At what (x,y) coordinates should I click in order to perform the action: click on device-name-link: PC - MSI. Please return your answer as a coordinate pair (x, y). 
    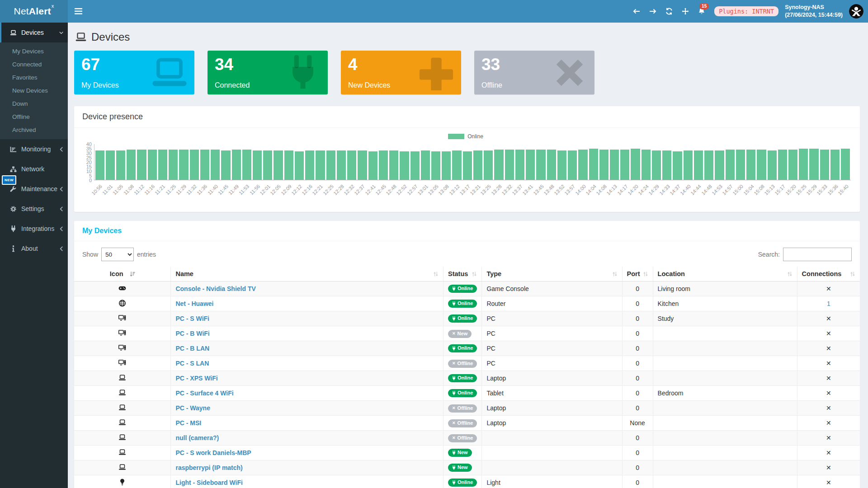
    Looking at the image, I should click on (188, 423).